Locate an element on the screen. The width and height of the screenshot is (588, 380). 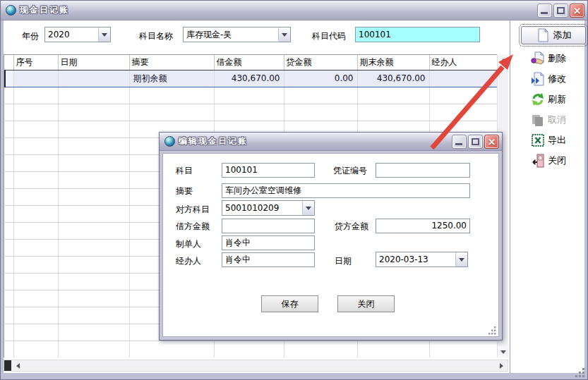
dialog-close-action-button: 关闭 is located at coordinates (366, 304).